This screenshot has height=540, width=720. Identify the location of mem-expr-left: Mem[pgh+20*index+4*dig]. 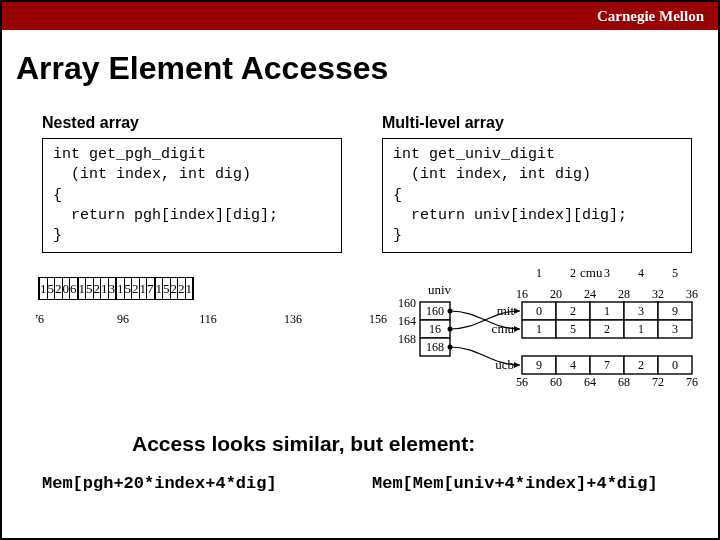
(160, 484).